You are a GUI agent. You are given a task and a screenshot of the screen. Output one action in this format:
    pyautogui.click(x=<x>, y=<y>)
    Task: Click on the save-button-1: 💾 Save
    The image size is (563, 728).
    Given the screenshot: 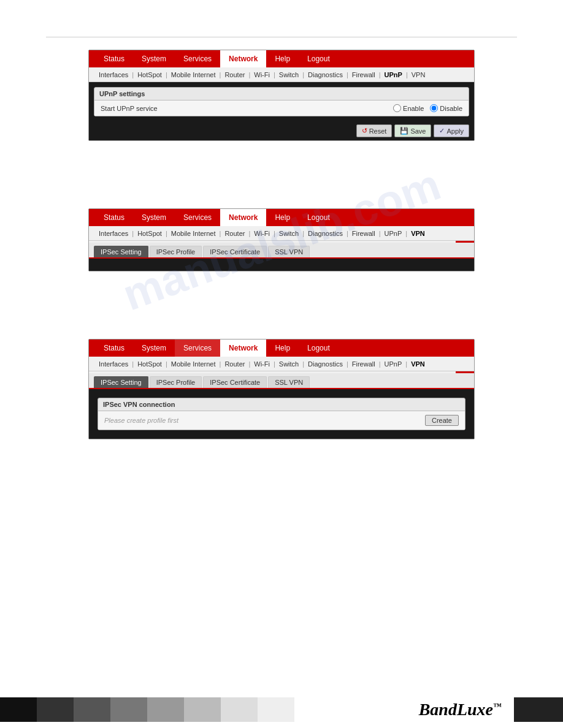 What is the action you would take?
    pyautogui.click(x=413, y=131)
    